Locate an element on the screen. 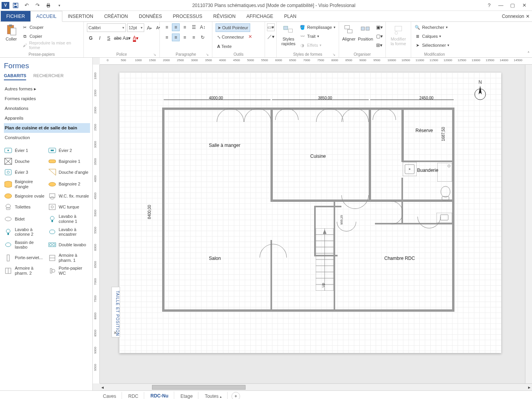  bold-icon: G is located at coordinates (91, 38).